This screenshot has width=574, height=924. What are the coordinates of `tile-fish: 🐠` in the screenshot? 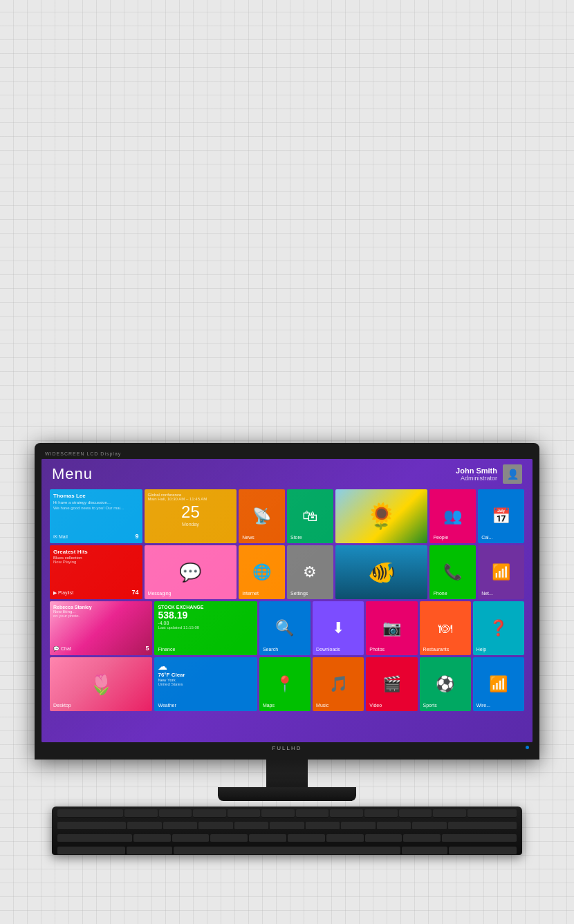 It's located at (382, 572).